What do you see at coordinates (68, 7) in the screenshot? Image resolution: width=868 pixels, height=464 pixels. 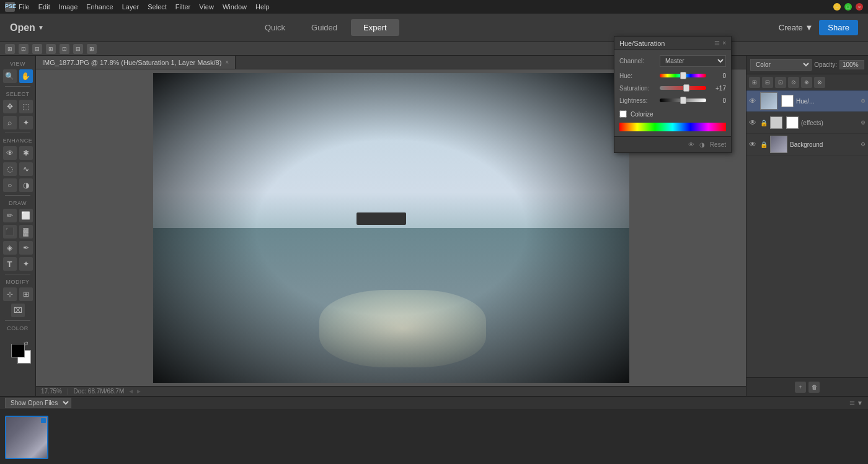 I see `menu-image: Image` at bounding box center [68, 7].